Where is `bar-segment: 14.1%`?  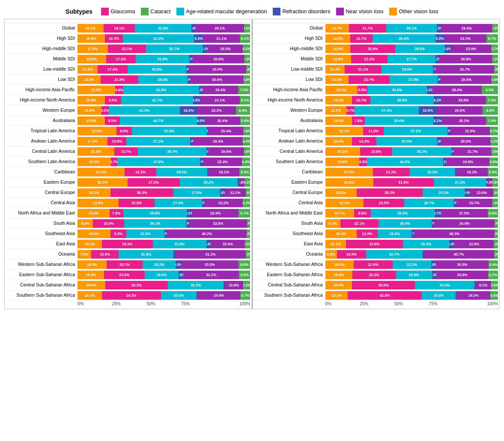 bar-segment: 14.1% is located at coordinates (90, 295).